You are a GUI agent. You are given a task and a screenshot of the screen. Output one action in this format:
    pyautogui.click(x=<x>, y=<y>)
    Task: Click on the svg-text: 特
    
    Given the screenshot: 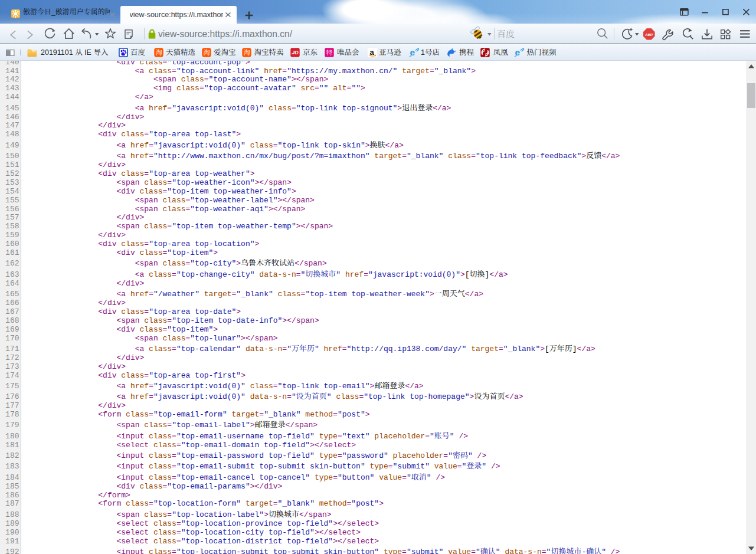 What is the action you would take?
    pyautogui.click(x=329, y=53)
    